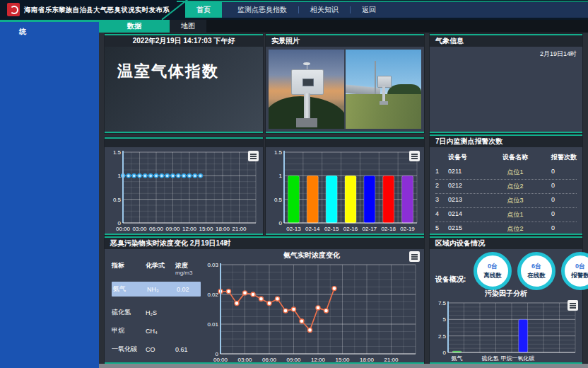 The width and height of the screenshot is (588, 368). I want to click on tab-data: 数据, so click(134, 26).